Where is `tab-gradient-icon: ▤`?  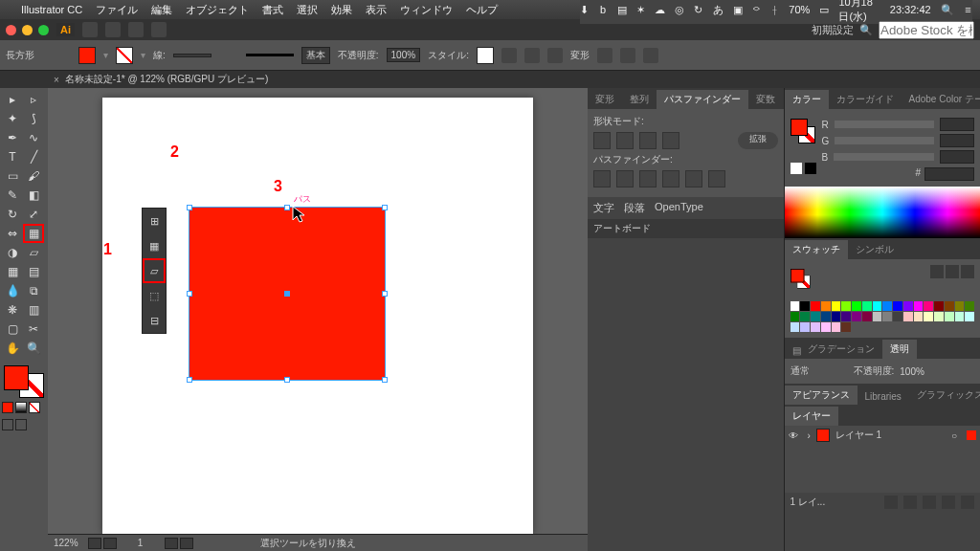 tab-gradient-icon: ▤ is located at coordinates (792, 350).